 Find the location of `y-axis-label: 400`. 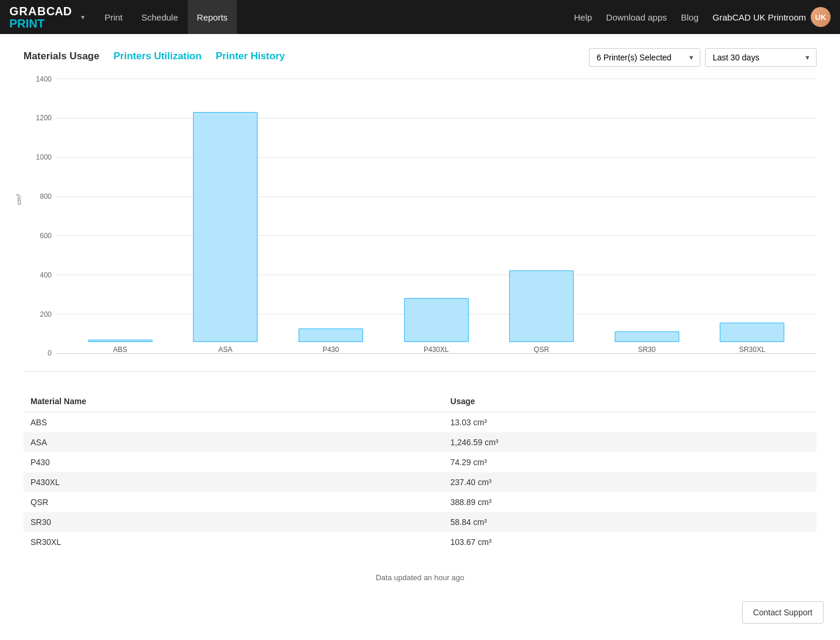

y-axis-label: 400 is located at coordinates (40, 275).